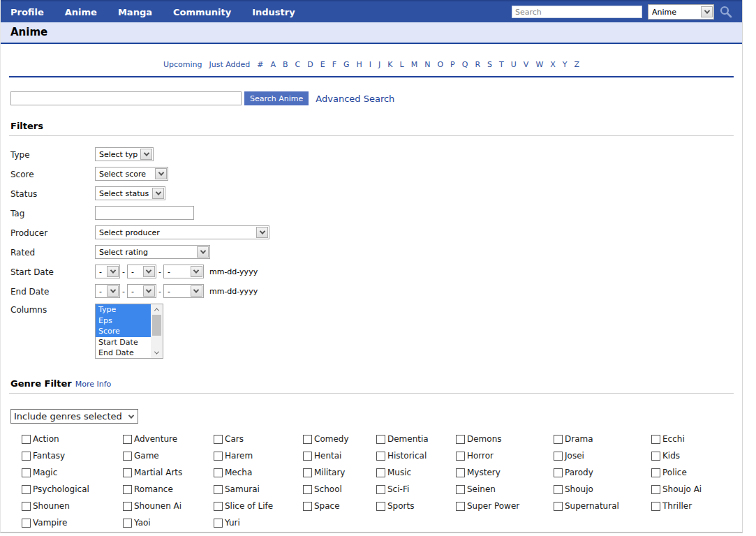 The width and height of the screenshot is (756, 536). What do you see at coordinates (168, 489) in the screenshot?
I see `genre-checkbox-item: Romance` at bounding box center [168, 489].